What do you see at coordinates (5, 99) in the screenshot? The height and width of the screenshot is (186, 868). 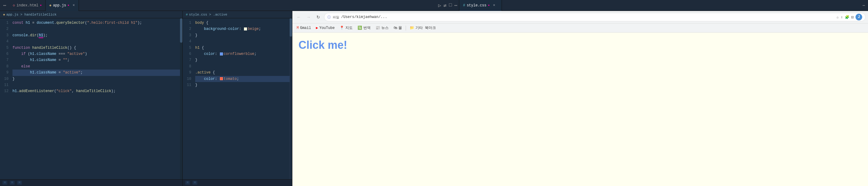 I see `line-numbers-left: 12345 678910 1112` at bounding box center [5, 99].